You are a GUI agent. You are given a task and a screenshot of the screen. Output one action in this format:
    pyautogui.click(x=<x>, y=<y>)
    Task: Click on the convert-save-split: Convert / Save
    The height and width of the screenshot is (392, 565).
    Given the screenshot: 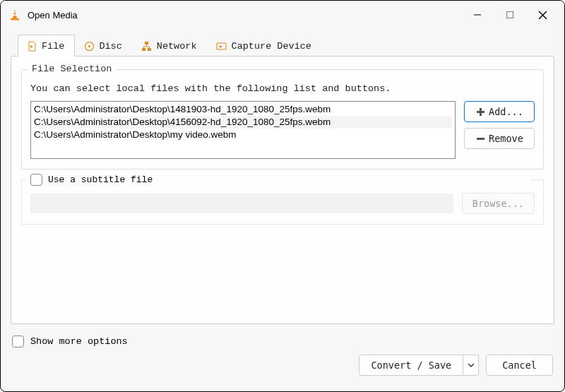 What is the action you would take?
    pyautogui.click(x=419, y=365)
    